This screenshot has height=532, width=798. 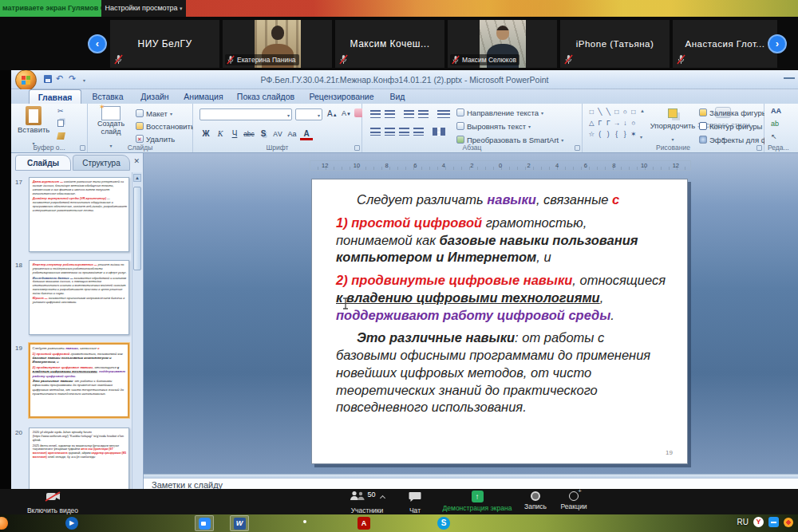 I want to click on font-style-button: Аа, so click(x=292, y=134).